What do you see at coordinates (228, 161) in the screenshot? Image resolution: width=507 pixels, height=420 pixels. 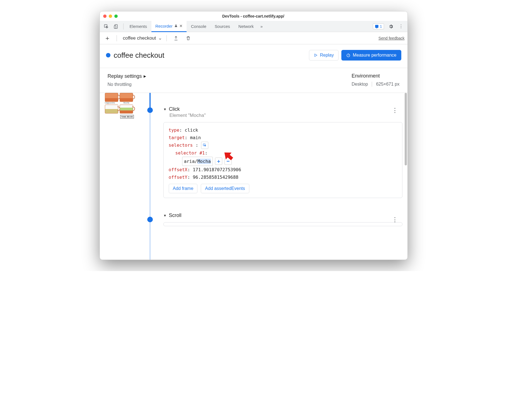 I see `remove-selector-button: −` at bounding box center [228, 161].